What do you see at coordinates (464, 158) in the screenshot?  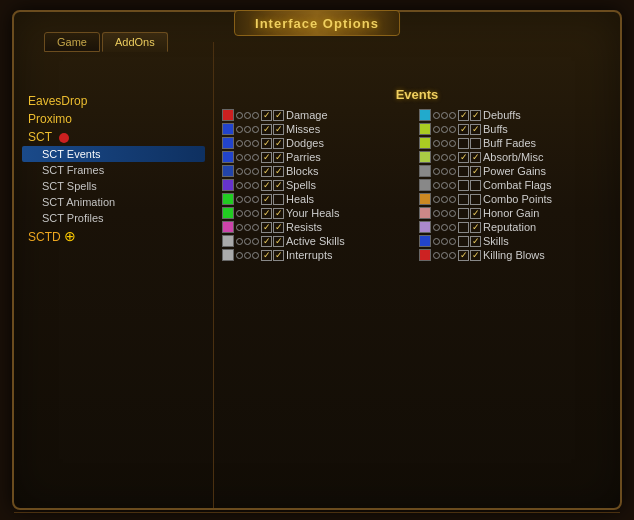 I see `checkbox-absorb: ✓` at bounding box center [464, 158].